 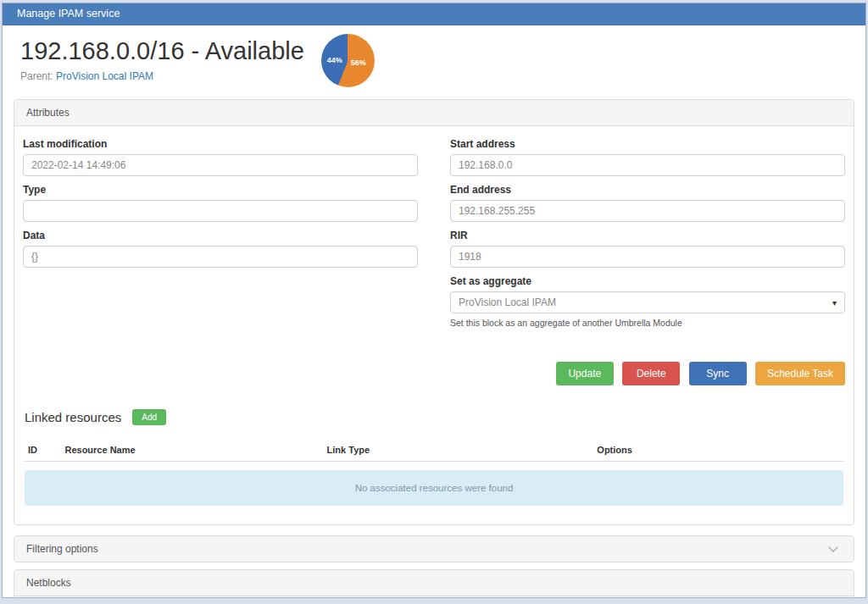 I want to click on lr-col-name: Resource Name, so click(x=192, y=451).